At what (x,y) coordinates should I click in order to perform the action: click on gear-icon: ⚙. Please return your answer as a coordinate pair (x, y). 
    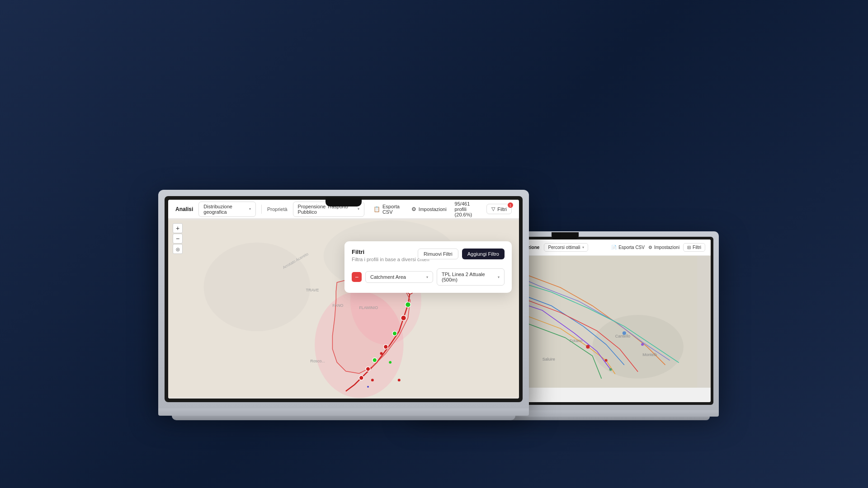
    Looking at the image, I should click on (414, 209).